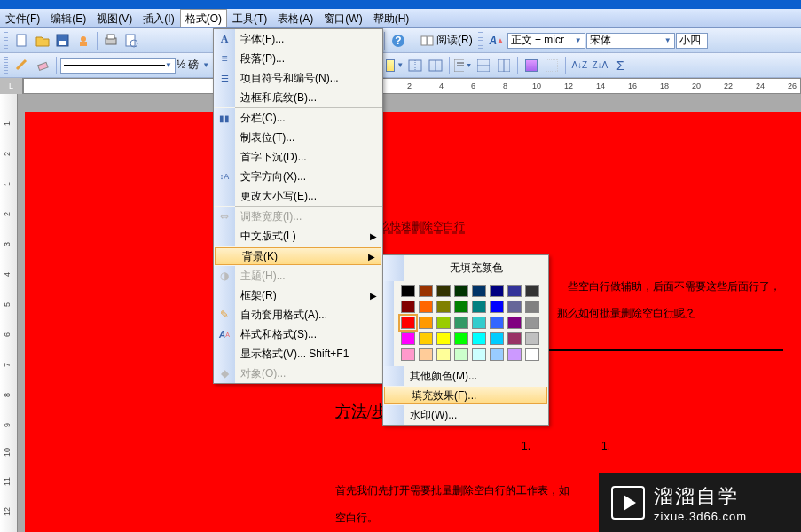 The image size is (801, 532). Describe the element at coordinates (114, 18) in the screenshot. I see `menu-view: 视图(V)` at that location.